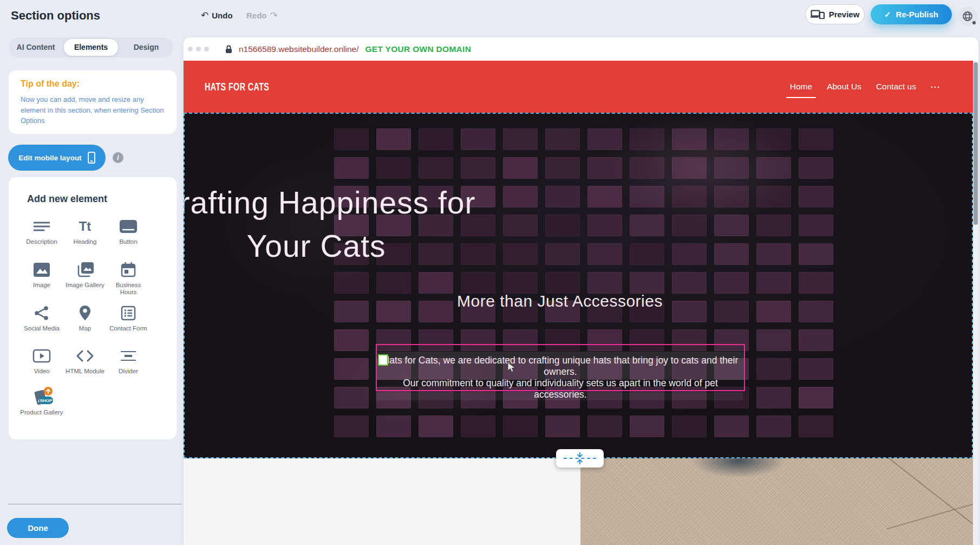  What do you see at coordinates (299, 49) in the screenshot?
I see `url-text: n1566589.websitebuilder.online/` at bounding box center [299, 49].